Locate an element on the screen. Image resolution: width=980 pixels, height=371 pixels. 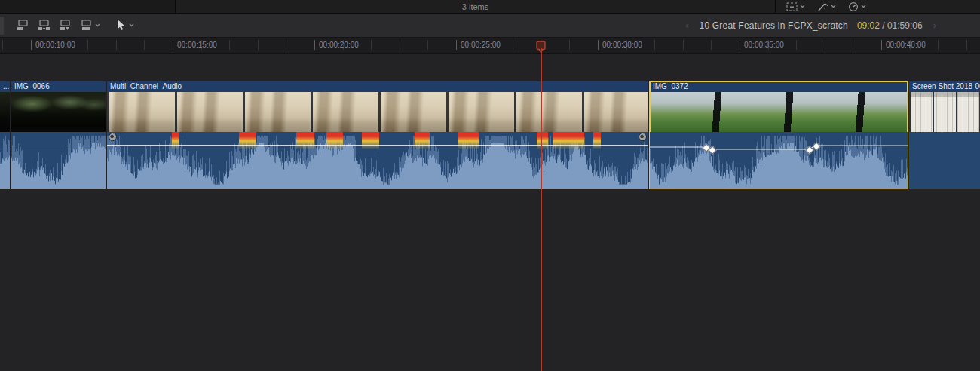
append-edit-button is located at coordinates (65, 26).